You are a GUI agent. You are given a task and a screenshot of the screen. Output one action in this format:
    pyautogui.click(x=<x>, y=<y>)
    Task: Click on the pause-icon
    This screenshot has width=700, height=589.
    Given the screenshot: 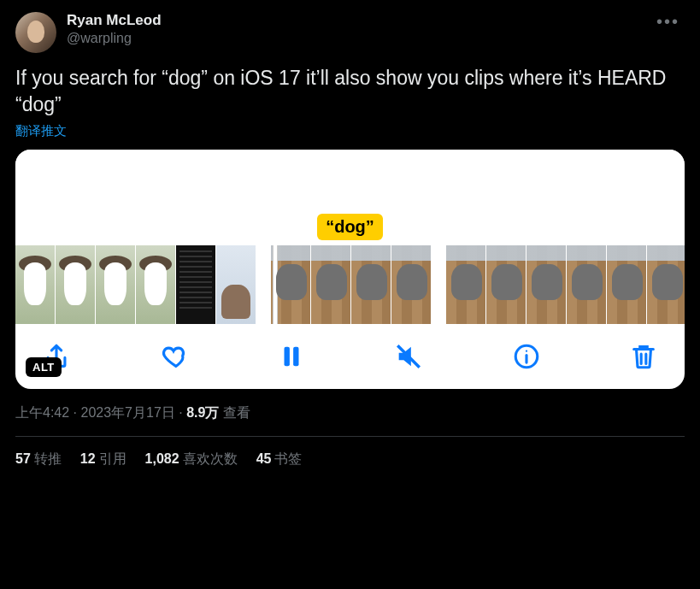 What is the action you would take?
    pyautogui.click(x=291, y=356)
    